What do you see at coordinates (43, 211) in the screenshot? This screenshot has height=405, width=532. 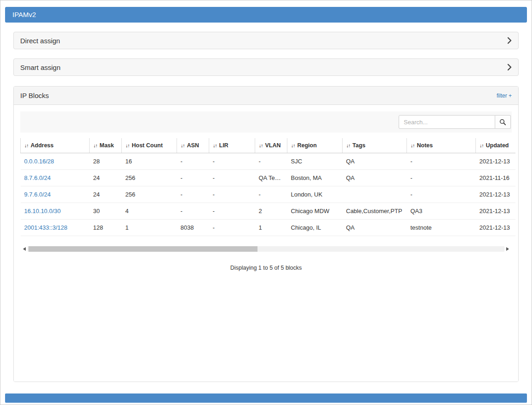 I see `address-link: 16.10.10.0/30` at bounding box center [43, 211].